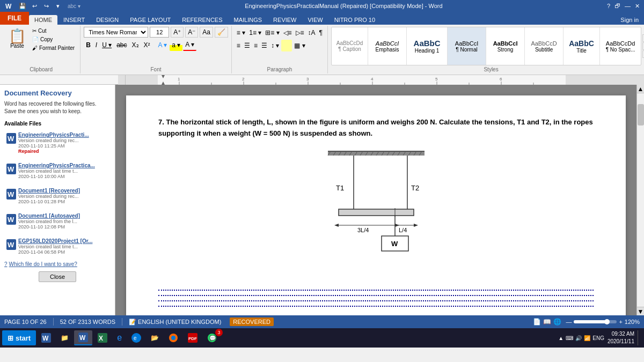 The height and width of the screenshot is (362, 644). I want to click on strikethrough-button: abc, so click(121, 45).